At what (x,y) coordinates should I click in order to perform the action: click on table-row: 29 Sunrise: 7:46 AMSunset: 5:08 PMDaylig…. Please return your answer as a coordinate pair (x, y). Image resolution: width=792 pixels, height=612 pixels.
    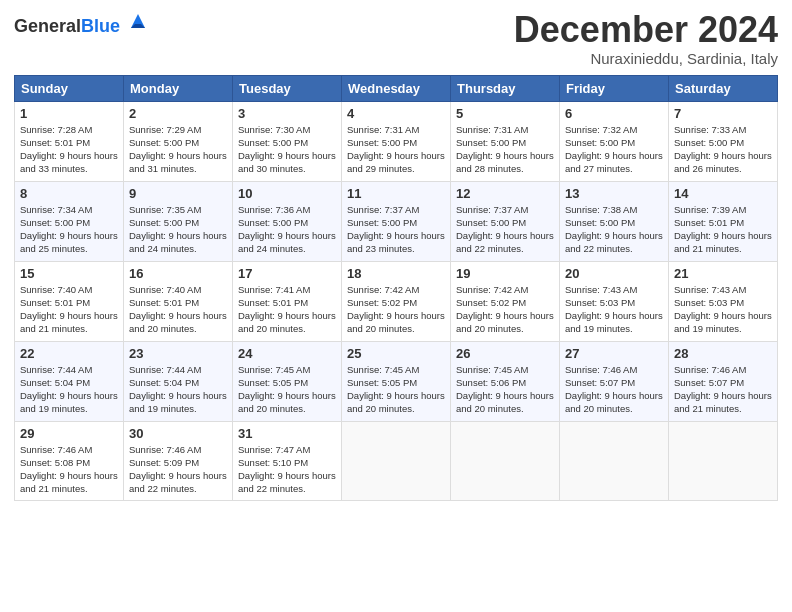
    Looking at the image, I should click on (70, 460).